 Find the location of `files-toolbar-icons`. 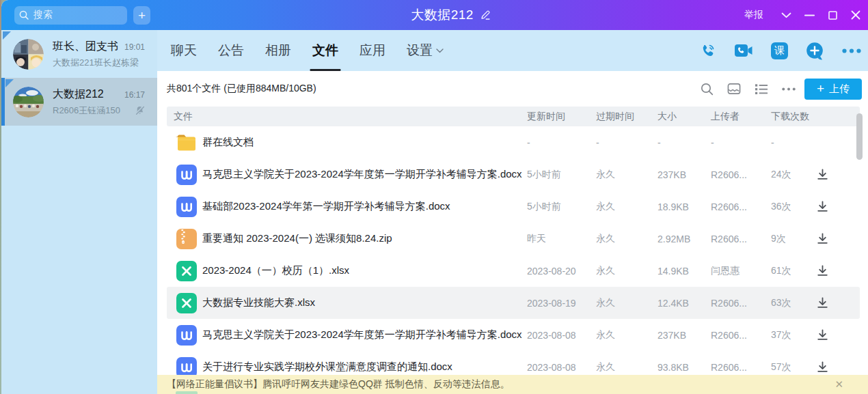

files-toolbar-icons is located at coordinates (748, 89).